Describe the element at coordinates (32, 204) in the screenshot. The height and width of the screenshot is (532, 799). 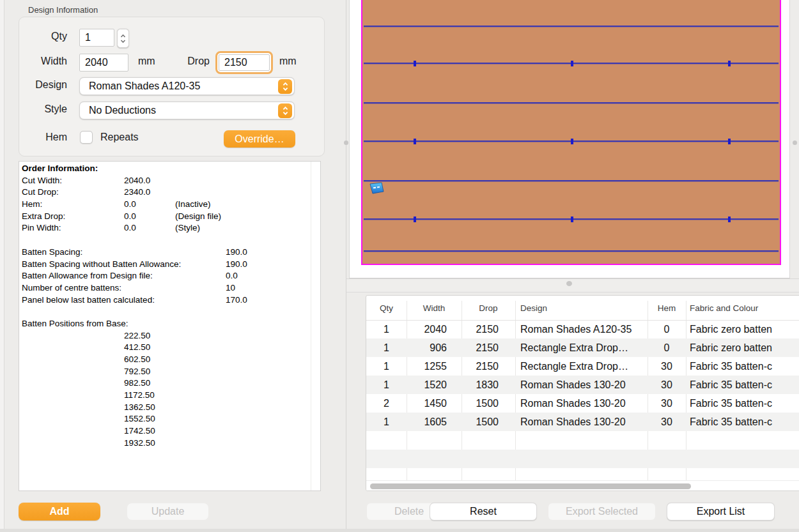
I see `order-info-label: Hem:` at that location.